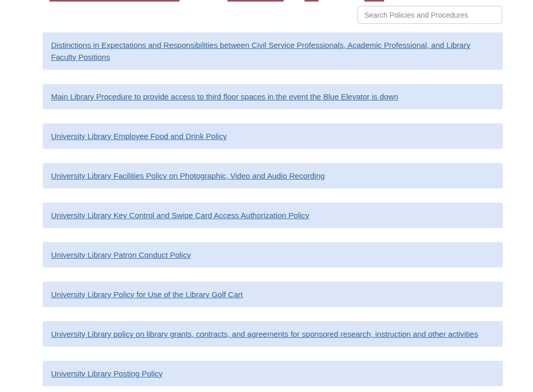 This screenshot has height=392, width=533. I want to click on policy-link: University Library Patron Conduct Policy, so click(121, 255).